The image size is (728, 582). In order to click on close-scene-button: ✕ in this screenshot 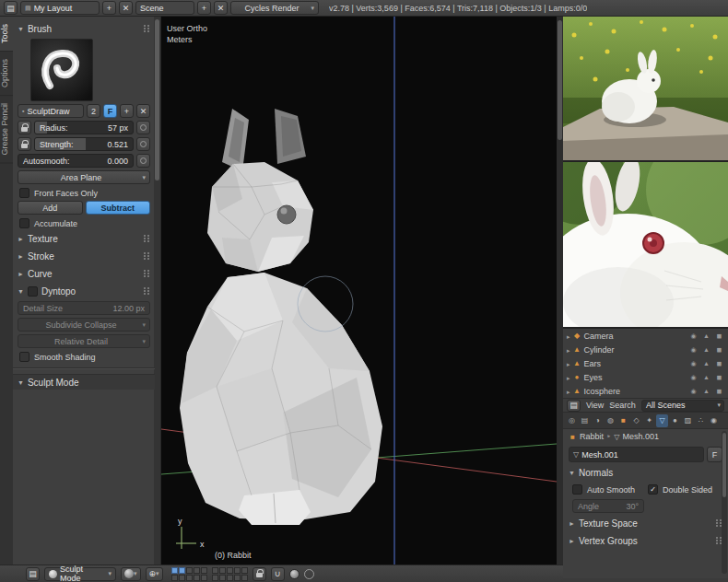, I will do `click(221, 7)`.